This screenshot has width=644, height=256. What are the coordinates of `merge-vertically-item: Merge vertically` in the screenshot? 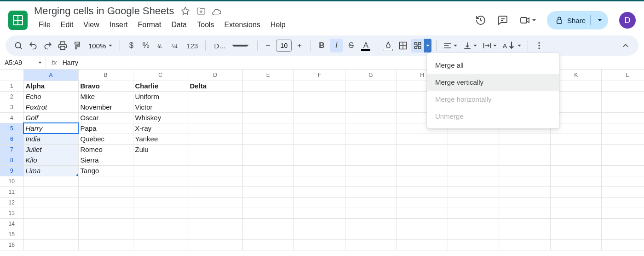 It's located at (493, 82).